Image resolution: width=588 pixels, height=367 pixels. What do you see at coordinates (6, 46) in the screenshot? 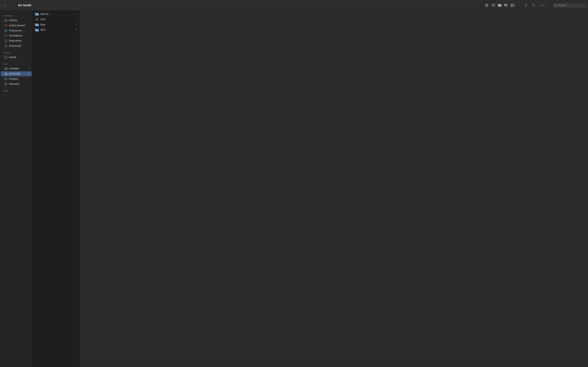
I see `downloads-icon` at bounding box center [6, 46].